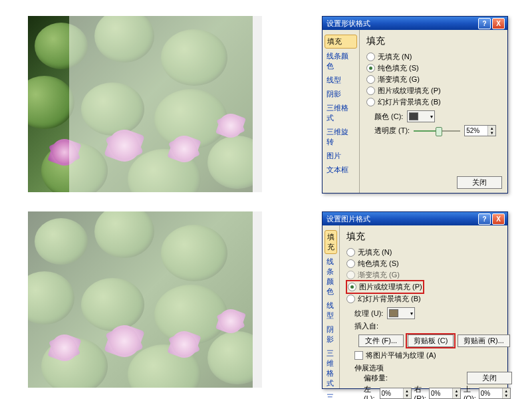 The width and height of the screenshot is (532, 399). What do you see at coordinates (495, 394) in the screenshot?
I see `offset-top: ▲▼` at bounding box center [495, 394].